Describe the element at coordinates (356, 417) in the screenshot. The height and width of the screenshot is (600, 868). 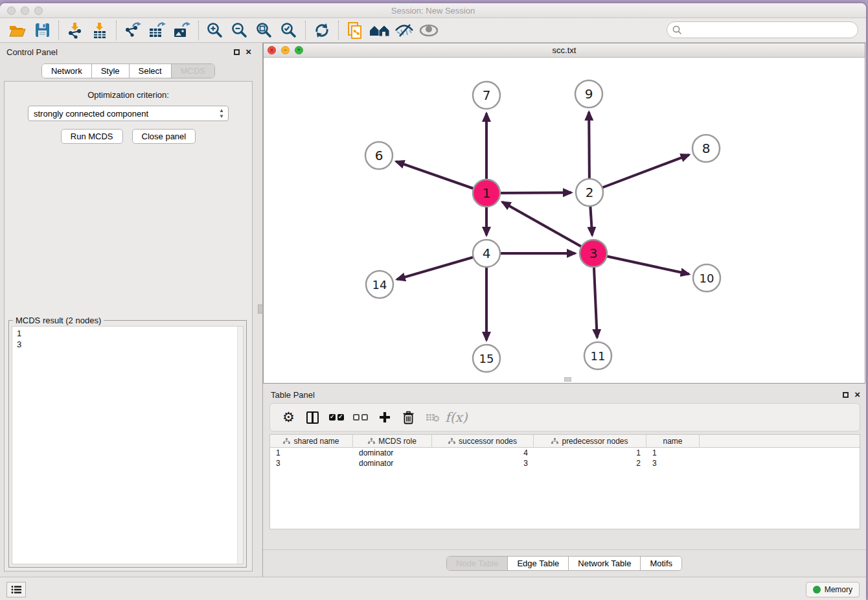
I see `unchecked-box-icon` at that location.